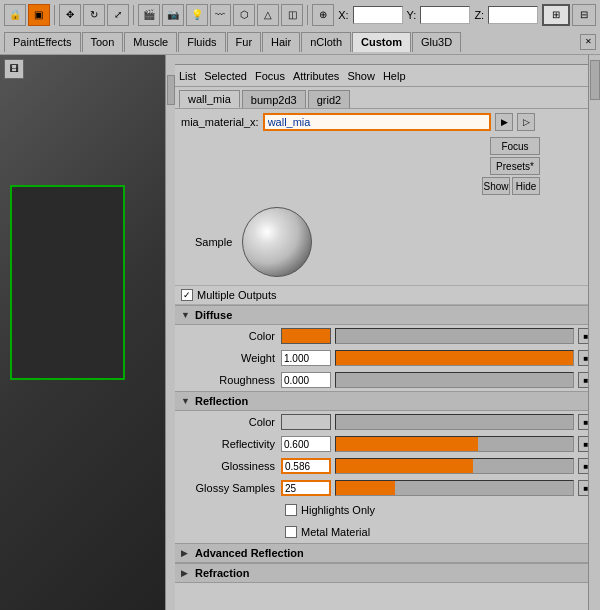  I want to click on section-refraction-header: ▶ Refraction, so click(388, 573).